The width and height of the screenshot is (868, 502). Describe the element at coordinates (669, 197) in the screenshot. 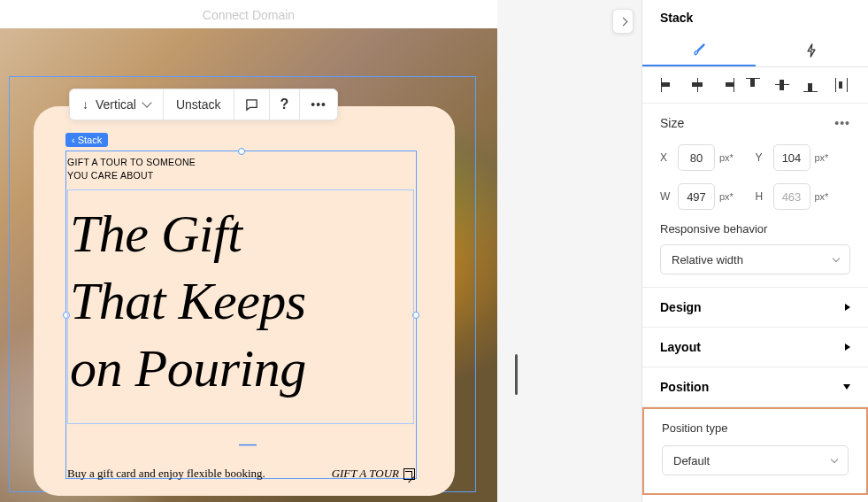

I see `w-label: W` at that location.